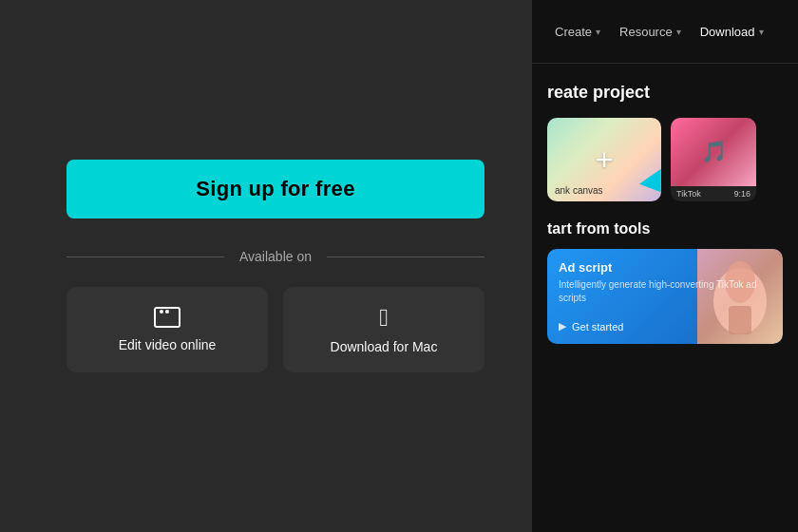  What do you see at coordinates (728, 32) in the screenshot?
I see `nav-download-label: Download` at bounding box center [728, 32].